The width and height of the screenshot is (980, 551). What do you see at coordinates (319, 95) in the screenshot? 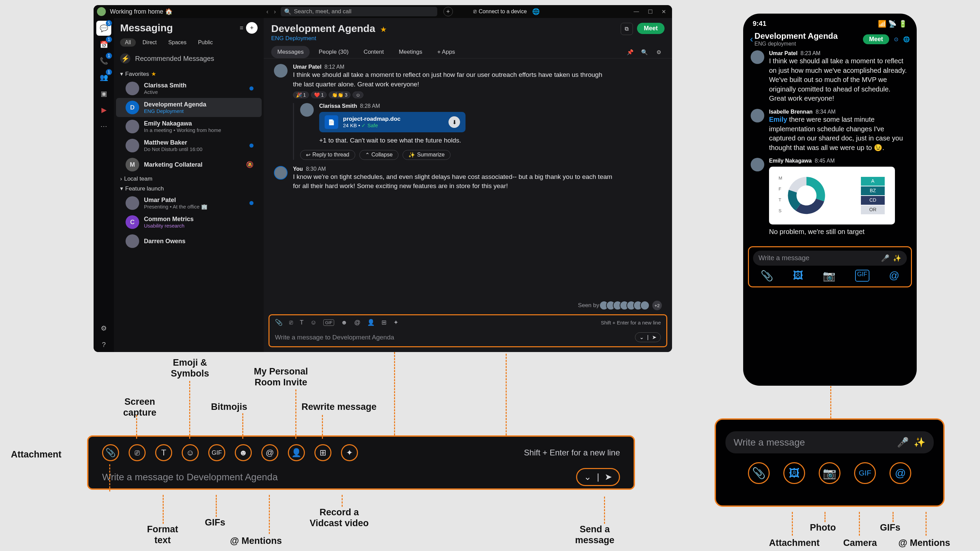
I see `reaction: ❤️ 1` at bounding box center [319, 95].